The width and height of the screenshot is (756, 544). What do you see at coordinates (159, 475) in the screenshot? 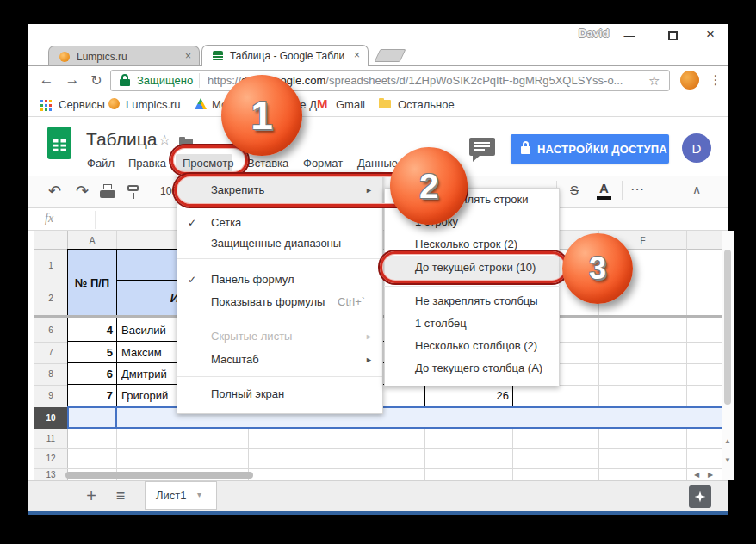
I see `horizontal-scrollbar-thumb` at bounding box center [159, 475].